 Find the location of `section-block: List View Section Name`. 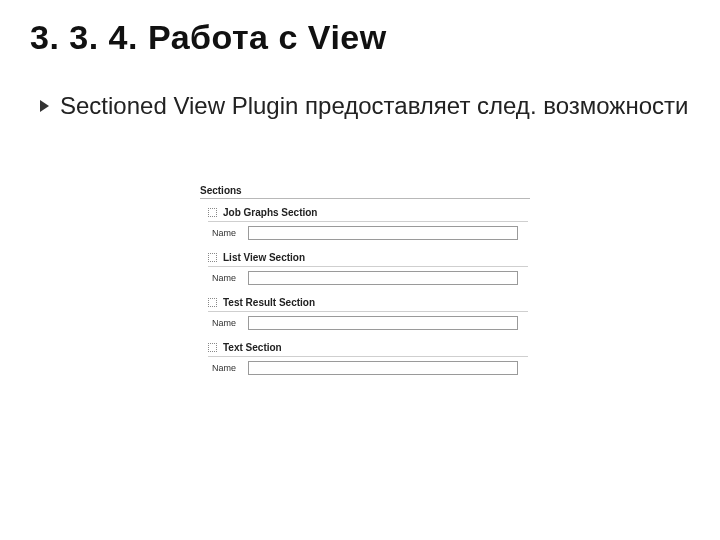

section-block: List View Section Name is located at coordinates (370, 268).